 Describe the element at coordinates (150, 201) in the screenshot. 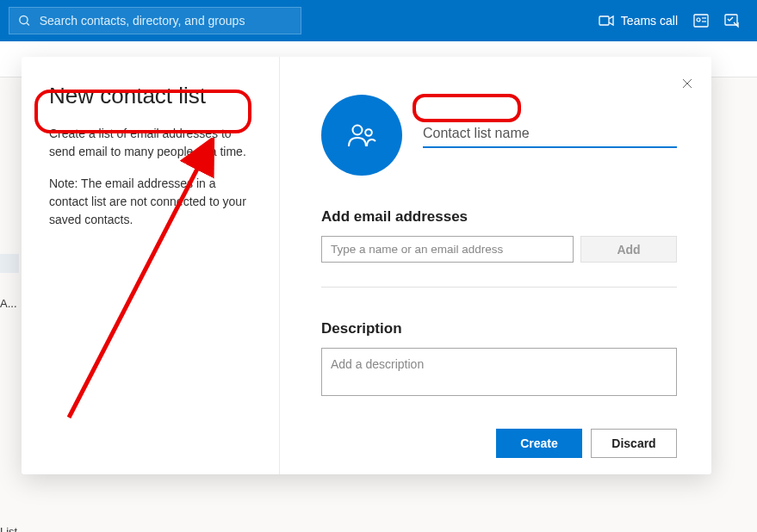

I see `modal-description-2: Note: The email addresses in a contact l…` at that location.